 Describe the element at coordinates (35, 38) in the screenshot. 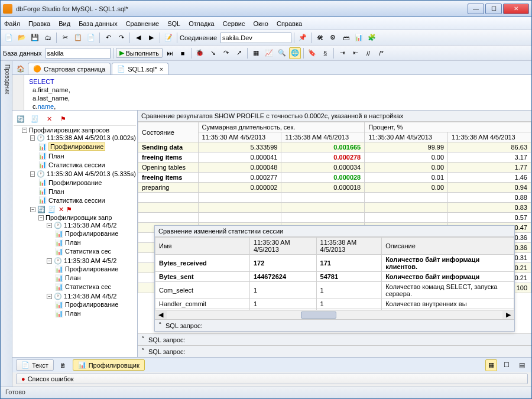

I see `save-icon: 💾` at that location.